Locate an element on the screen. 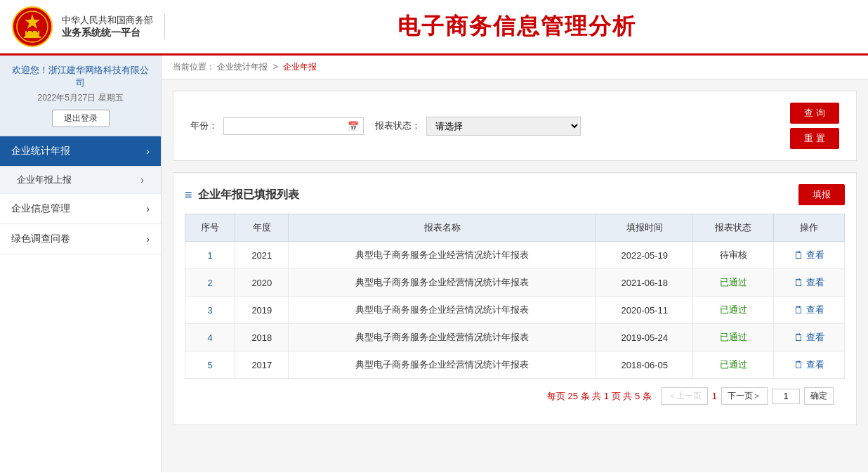 This screenshot has height=473, width=868. table-header: ≡ 企业年报已填报列表 填报 is located at coordinates (515, 195).